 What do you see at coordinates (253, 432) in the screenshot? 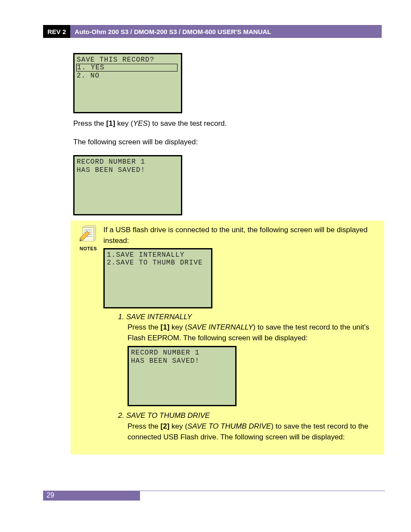
I see `option-body: Press the [2] key (SAVE TO THUMB DRIVE) …` at bounding box center [253, 432].